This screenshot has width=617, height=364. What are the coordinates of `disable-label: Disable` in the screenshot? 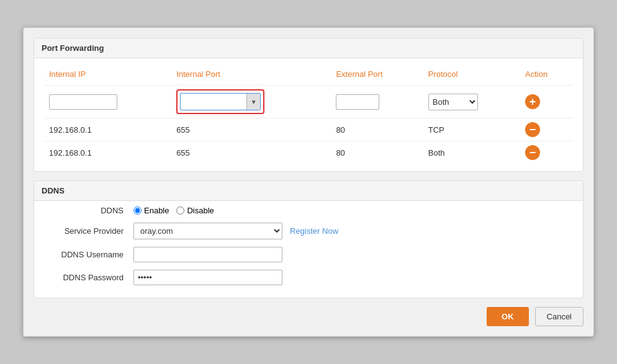 It's located at (200, 211).